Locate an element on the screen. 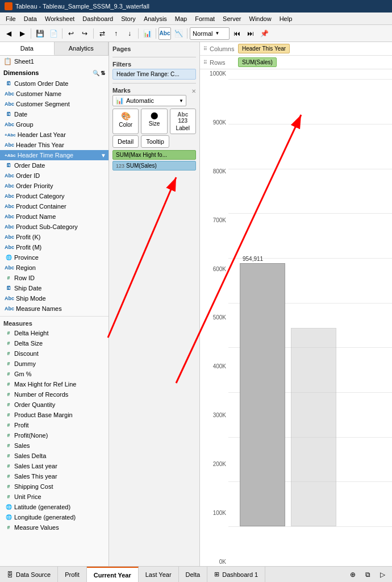 The height and width of the screenshot is (582, 392). field-latitude: 🌐Latitude (generated) is located at coordinates (55, 507).